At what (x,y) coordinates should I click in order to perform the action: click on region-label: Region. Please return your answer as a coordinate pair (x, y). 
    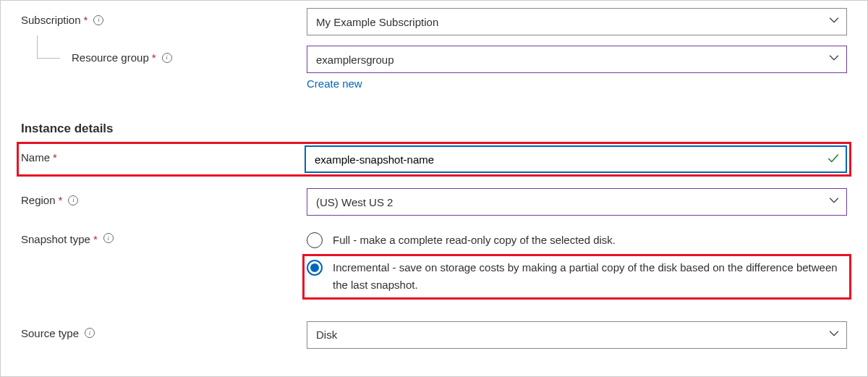
    Looking at the image, I should click on (38, 200).